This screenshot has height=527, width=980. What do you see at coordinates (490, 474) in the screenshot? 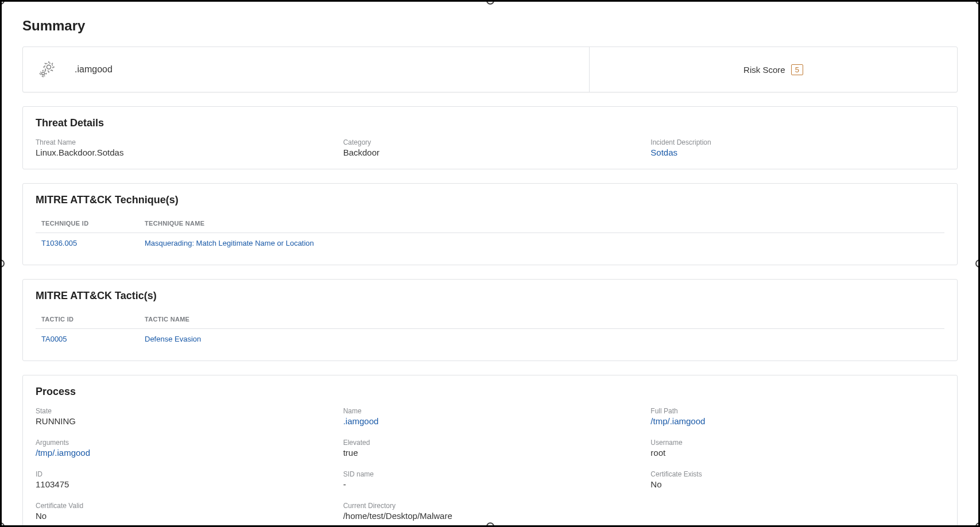
I see `field-label: SID name` at bounding box center [490, 474].